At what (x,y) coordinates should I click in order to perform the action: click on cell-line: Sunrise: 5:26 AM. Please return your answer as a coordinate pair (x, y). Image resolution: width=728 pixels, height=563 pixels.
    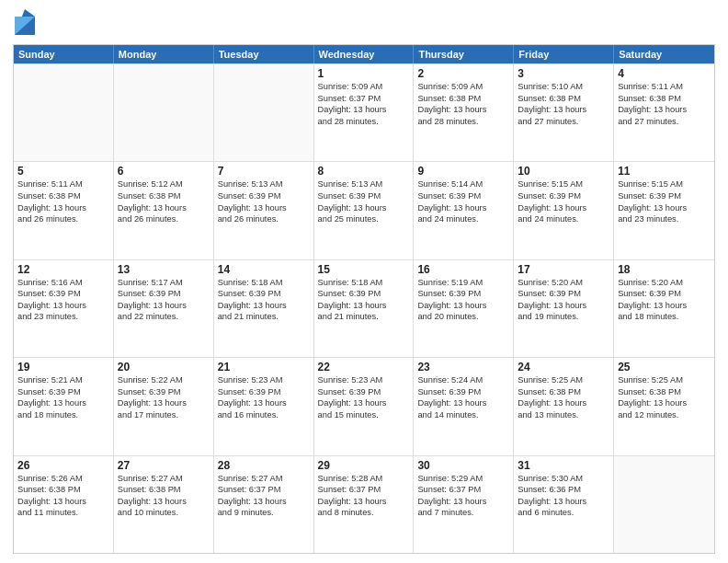
    Looking at the image, I should click on (63, 478).